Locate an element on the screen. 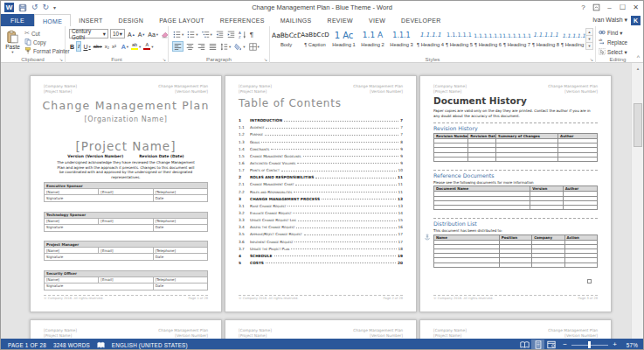 This screenshot has height=350, width=644. proofing-icon is located at coordinates (101, 345).